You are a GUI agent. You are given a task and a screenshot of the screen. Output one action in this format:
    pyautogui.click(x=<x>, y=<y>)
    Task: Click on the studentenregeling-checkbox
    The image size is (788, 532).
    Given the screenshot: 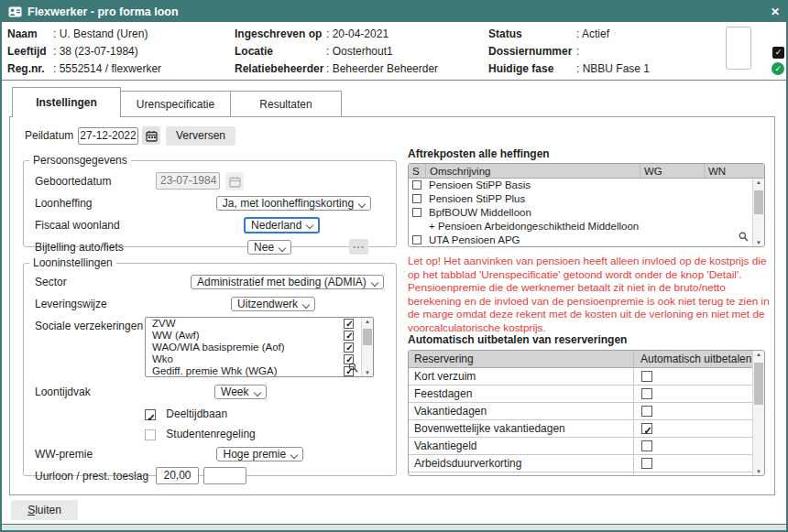 What is the action you would take?
    pyautogui.click(x=150, y=435)
    